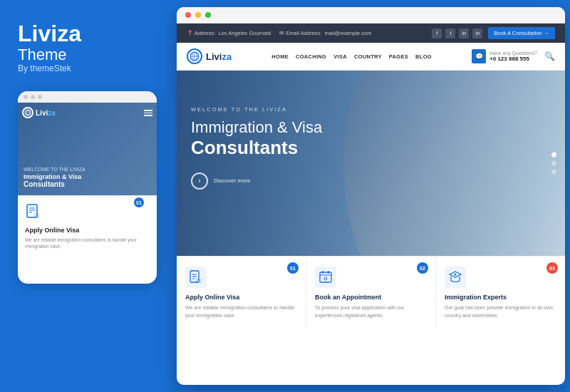  Describe the element at coordinates (256, 148) in the screenshot. I see `hero-title-line2: Consultants` at that location.